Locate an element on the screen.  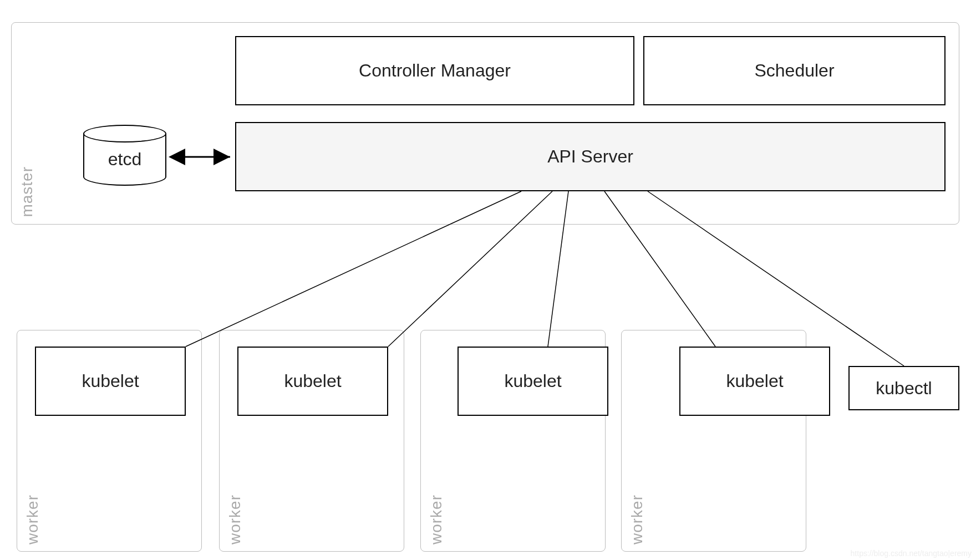
kubelet-box-3: kubelet is located at coordinates (533, 381).